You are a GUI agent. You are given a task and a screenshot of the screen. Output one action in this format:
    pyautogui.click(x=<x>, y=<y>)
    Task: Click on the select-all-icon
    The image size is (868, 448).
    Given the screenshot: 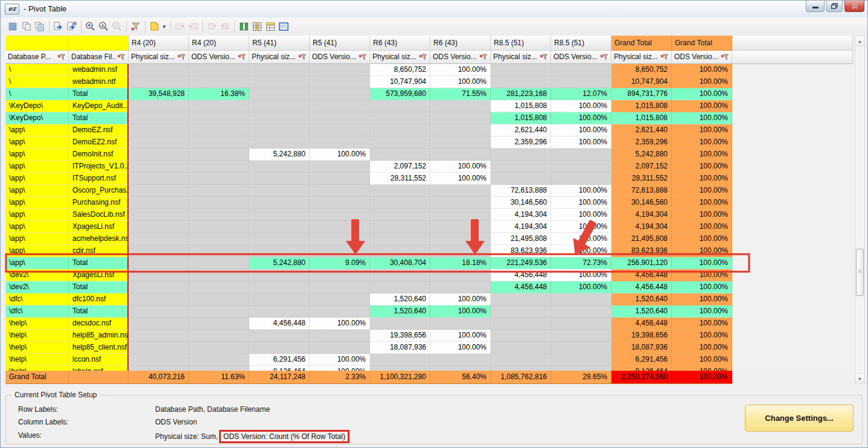 What is the action you would take?
    pyautogui.click(x=13, y=27)
    